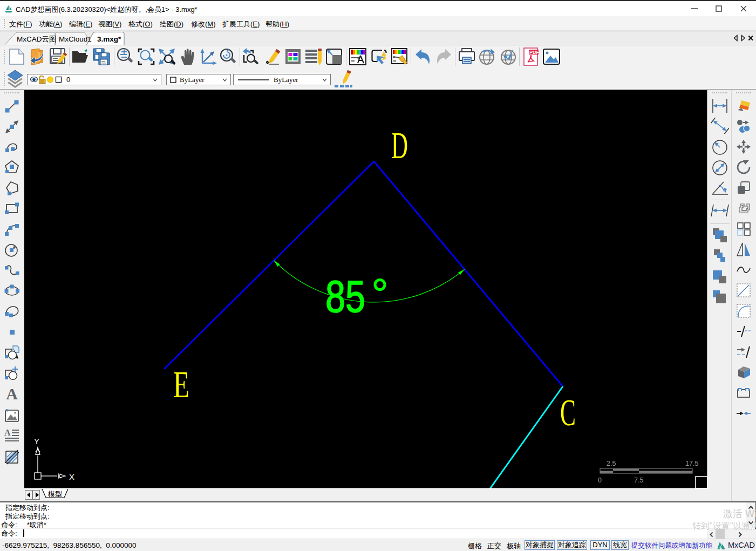  What do you see at coordinates (55, 494) in the screenshot?
I see `svg-text: 模型` at bounding box center [55, 494].